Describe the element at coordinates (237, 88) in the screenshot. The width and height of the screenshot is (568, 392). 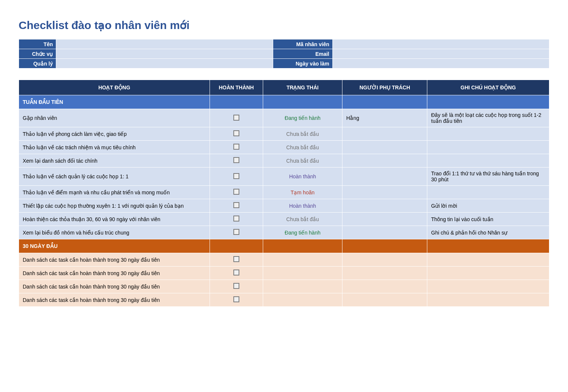
I see `header-complete: HOÀN THÀNH` at that location.